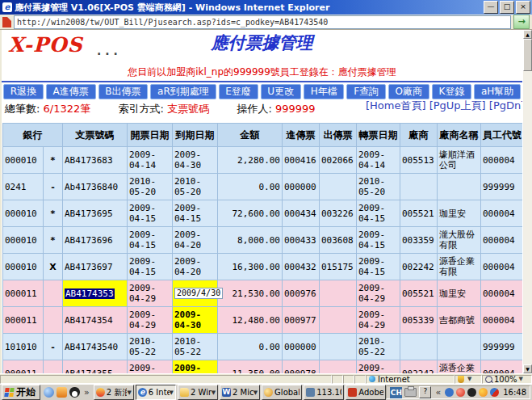 This screenshot has width=532, height=400. Describe the element at coordinates (338, 241) in the screenshot. I see `out-voucher: 003608` at that location.